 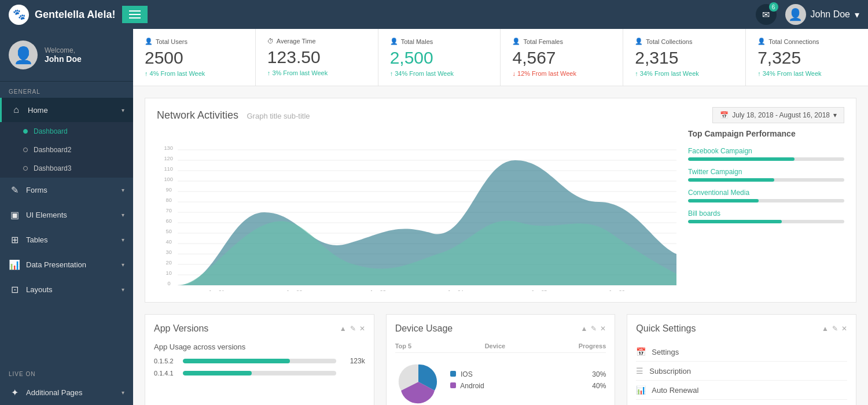 What do you see at coordinates (362, 329) in the screenshot?
I see `close-icon: ✕` at bounding box center [362, 329].